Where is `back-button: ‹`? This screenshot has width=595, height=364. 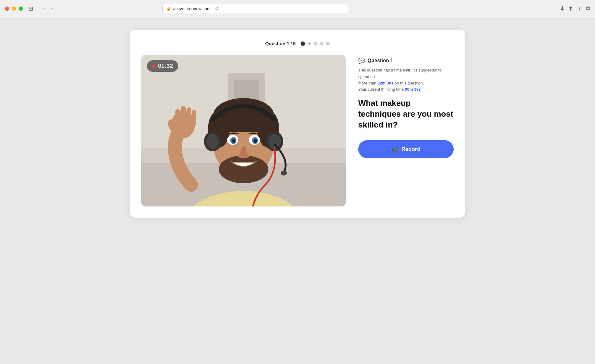
back-button: ‹ is located at coordinates (44, 9).